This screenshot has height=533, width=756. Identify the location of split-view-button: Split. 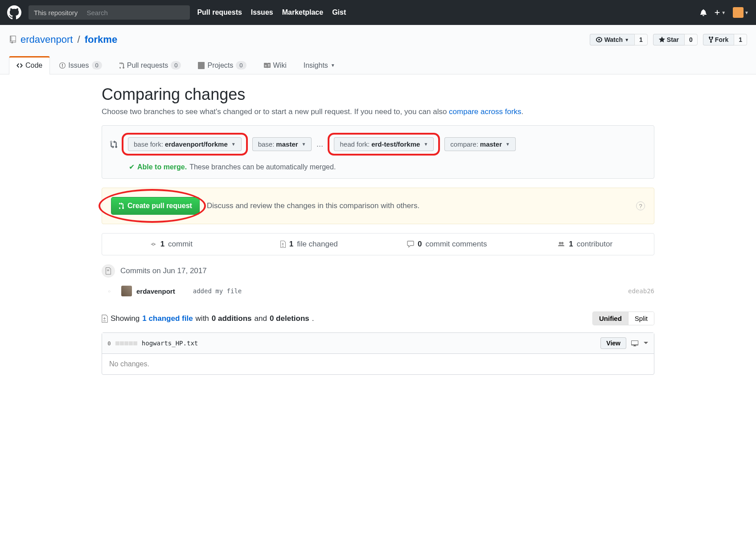
(641, 318).